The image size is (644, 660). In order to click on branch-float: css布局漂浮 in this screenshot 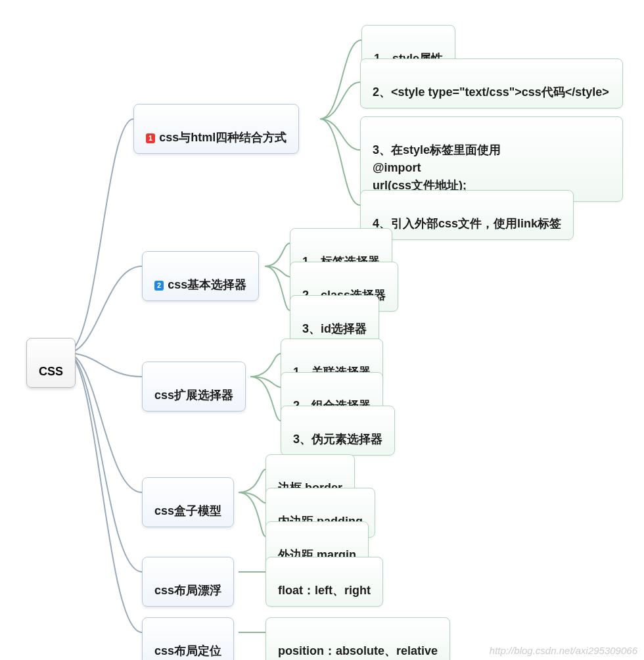, I will do `click(188, 582)`.